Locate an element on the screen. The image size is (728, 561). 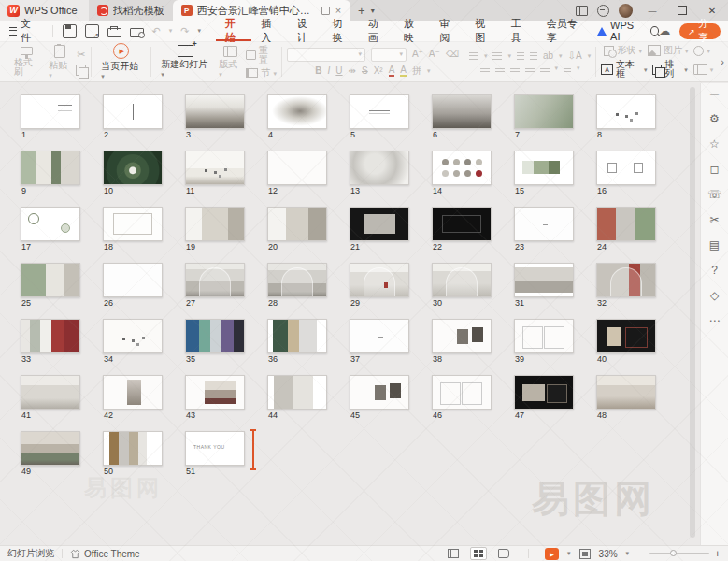
zoom-out-button: − is located at coordinates (640, 554).